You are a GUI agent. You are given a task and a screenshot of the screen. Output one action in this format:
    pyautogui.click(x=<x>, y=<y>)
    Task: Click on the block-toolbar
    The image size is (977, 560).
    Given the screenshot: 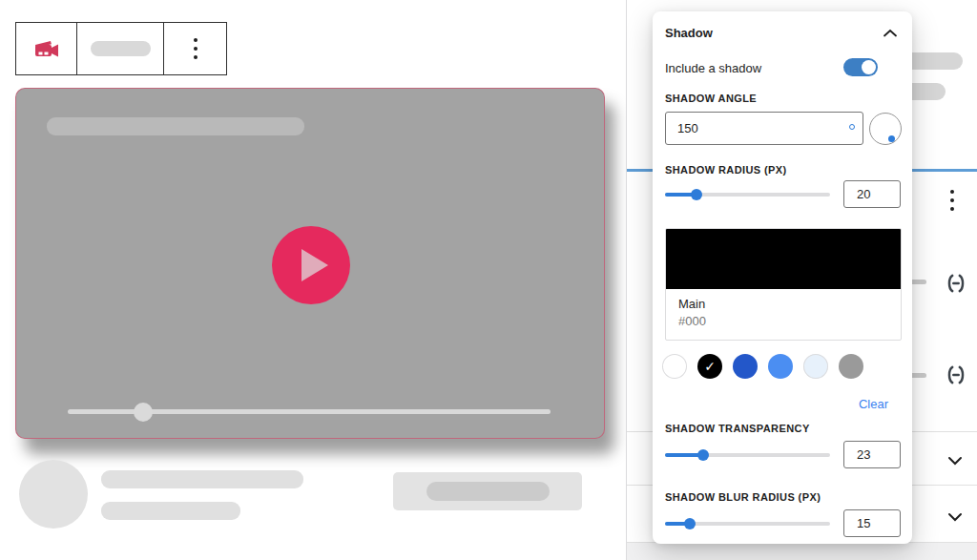 What is the action you would take?
    pyautogui.click(x=121, y=49)
    